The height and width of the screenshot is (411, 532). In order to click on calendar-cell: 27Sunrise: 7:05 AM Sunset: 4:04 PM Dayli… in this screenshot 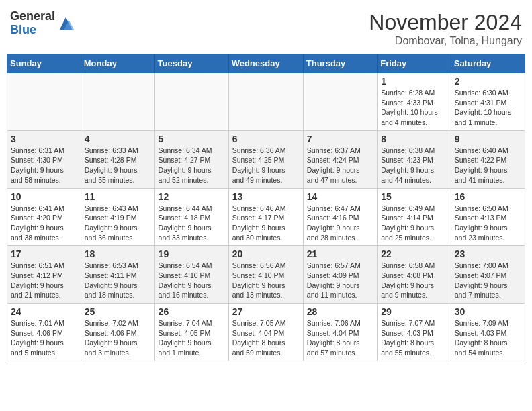, I will do `click(266, 332)`.